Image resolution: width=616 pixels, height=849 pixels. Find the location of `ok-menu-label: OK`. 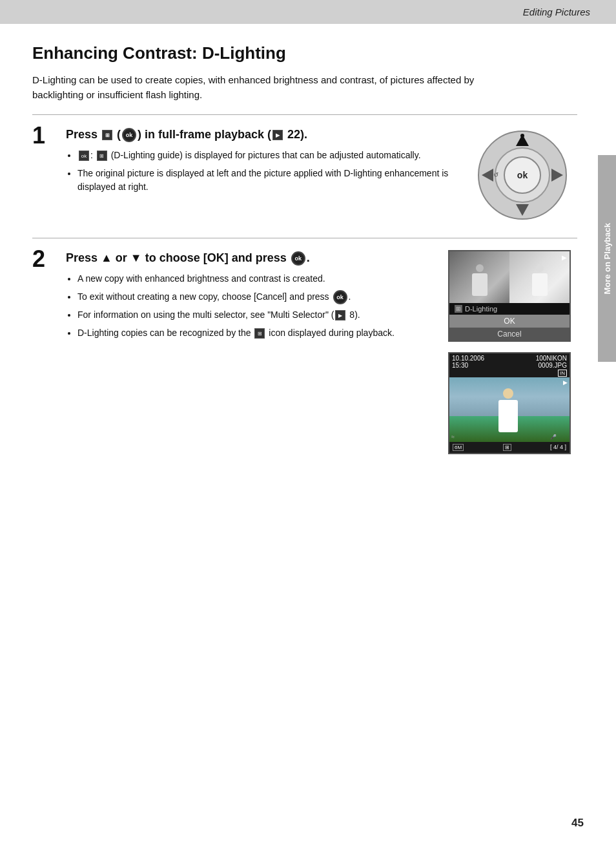

ok-menu-label: OK is located at coordinates (509, 321).